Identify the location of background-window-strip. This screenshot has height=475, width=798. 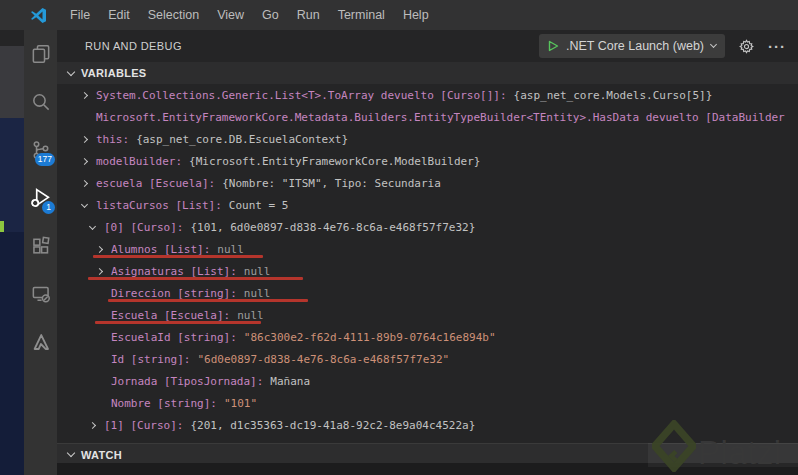
(12, 252).